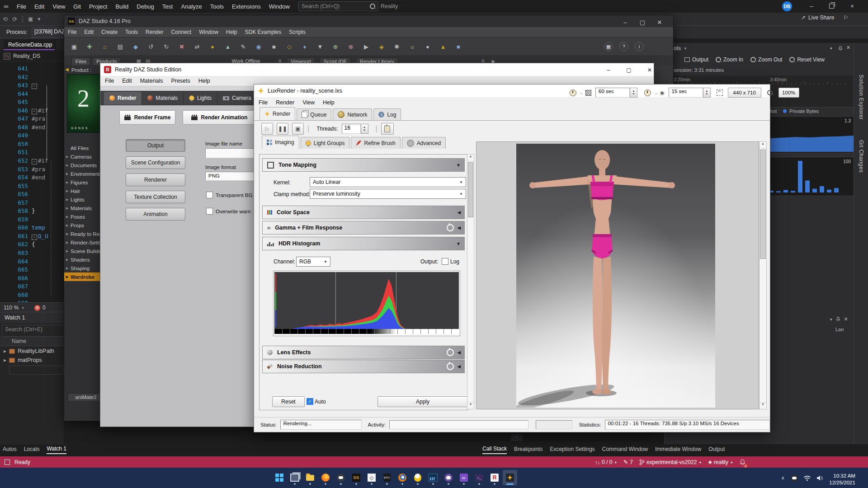  What do you see at coordinates (16, 86) in the screenshot?
I see `line-number: 643` at bounding box center [16, 86].